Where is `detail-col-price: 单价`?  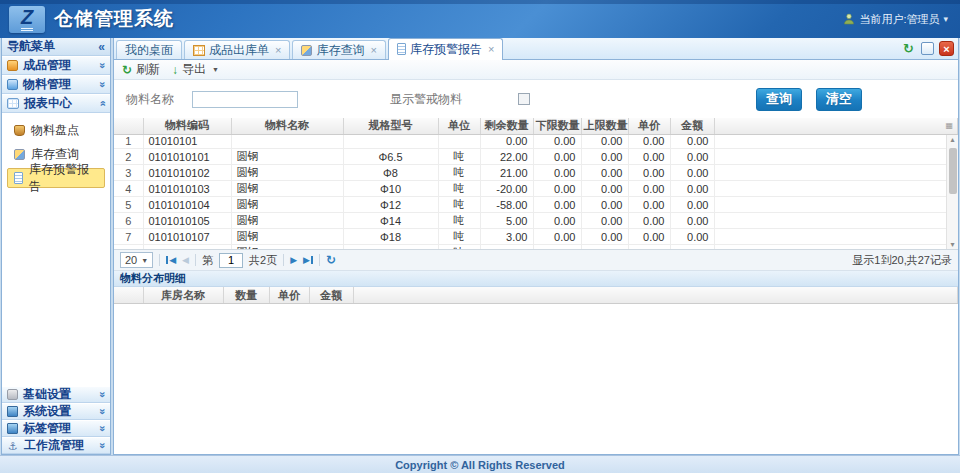
detail-col-price: 单价 is located at coordinates (289, 296).